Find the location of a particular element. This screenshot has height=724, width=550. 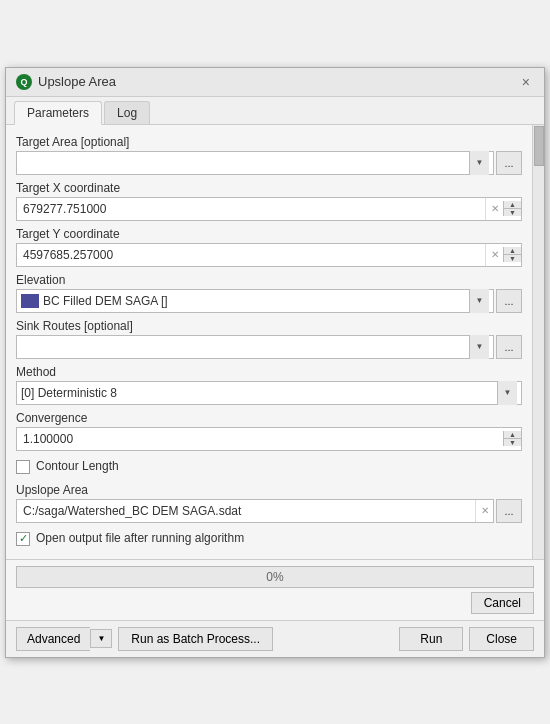

upslope-area-clear-button: ✕ is located at coordinates (484, 511).